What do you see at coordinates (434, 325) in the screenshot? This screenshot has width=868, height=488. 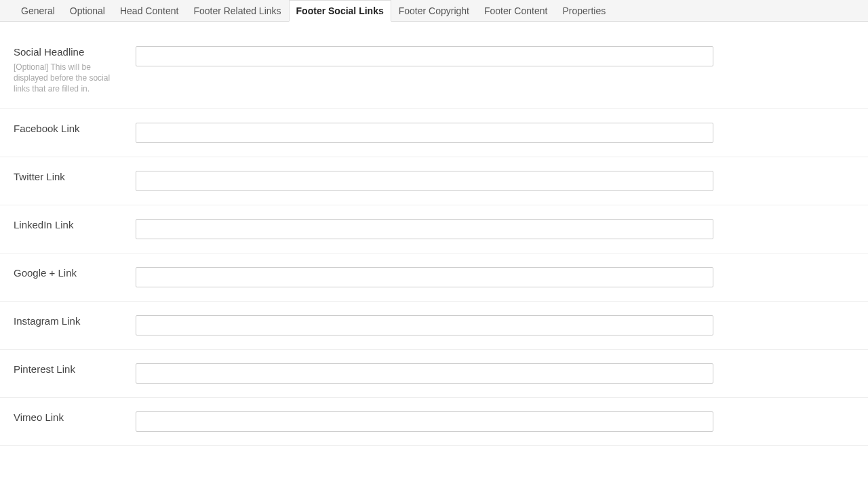 I see `field-instagram: Instagram Link` at bounding box center [434, 325].